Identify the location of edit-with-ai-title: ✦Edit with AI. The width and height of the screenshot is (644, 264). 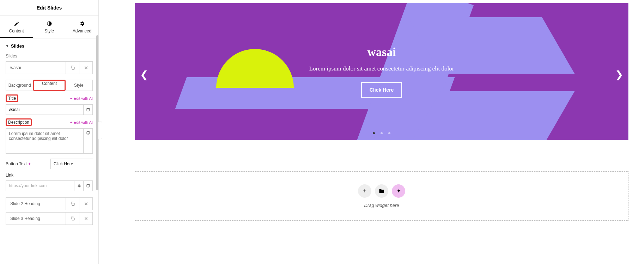
(81, 99).